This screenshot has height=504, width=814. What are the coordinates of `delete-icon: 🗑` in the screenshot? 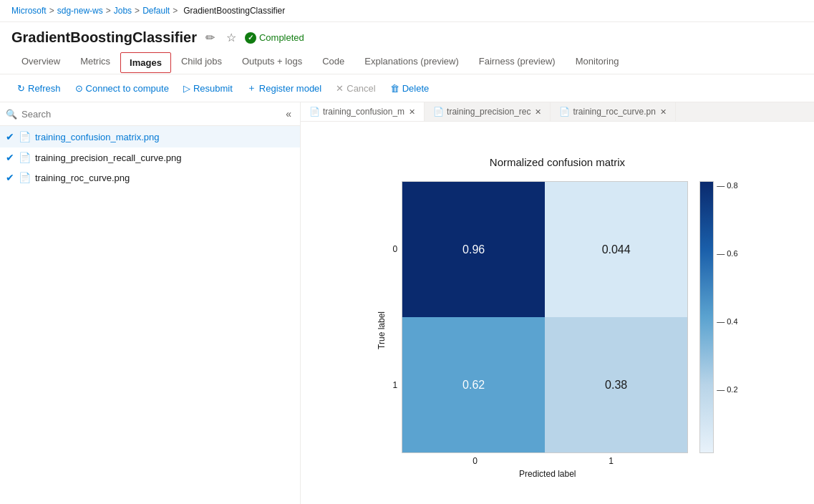 It's located at (395, 89).